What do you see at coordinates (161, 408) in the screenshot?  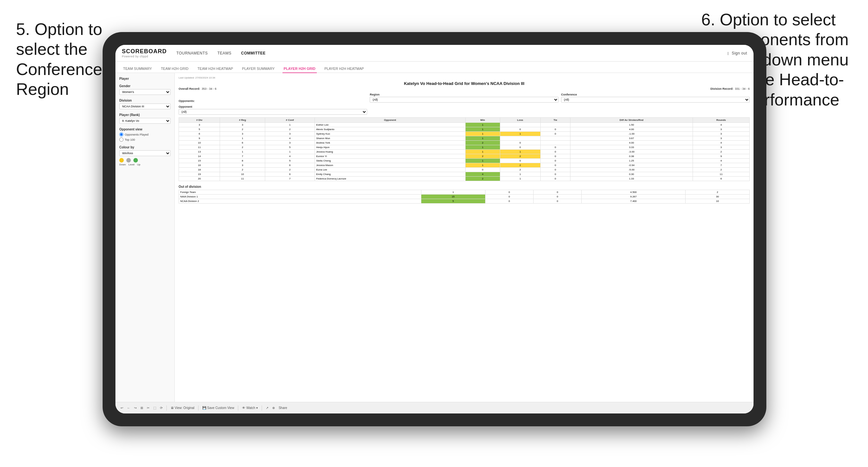 I see `toolbar-refresh: ⟳` at bounding box center [161, 408].